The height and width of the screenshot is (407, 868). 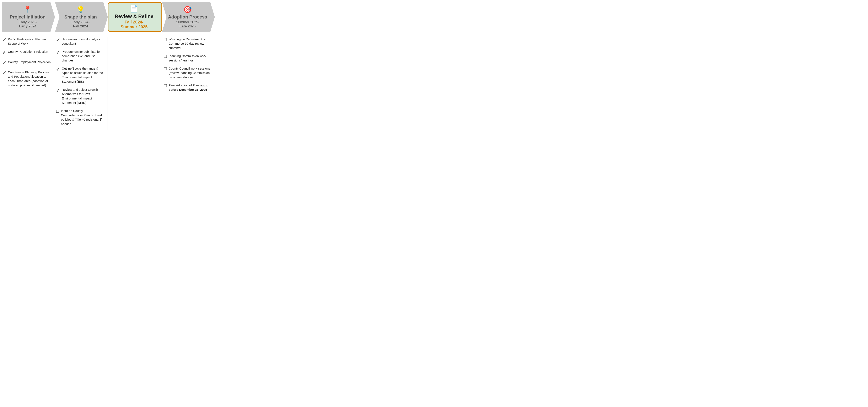 What do you see at coordinates (82, 17) in the screenshot?
I see `phase-shape-the-plan: 💡 Shape the plan Early 2024- Fall 2024` at bounding box center [82, 17].